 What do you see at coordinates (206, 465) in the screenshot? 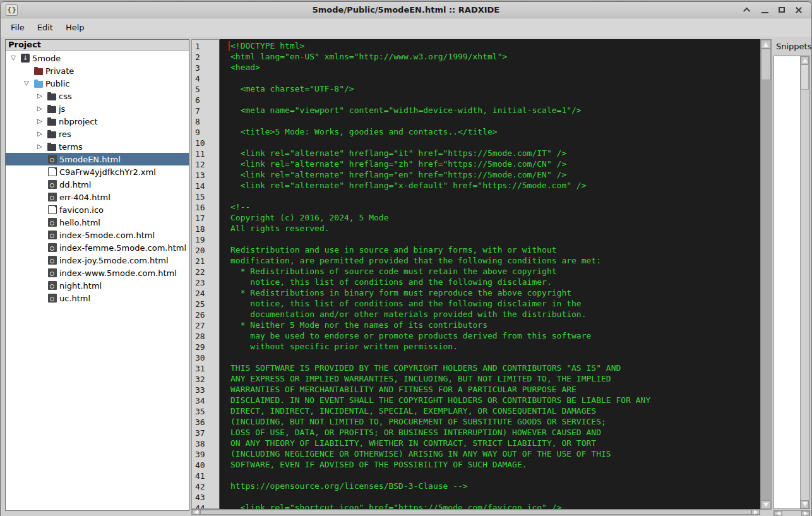
I see `line-number: 40` at bounding box center [206, 465].